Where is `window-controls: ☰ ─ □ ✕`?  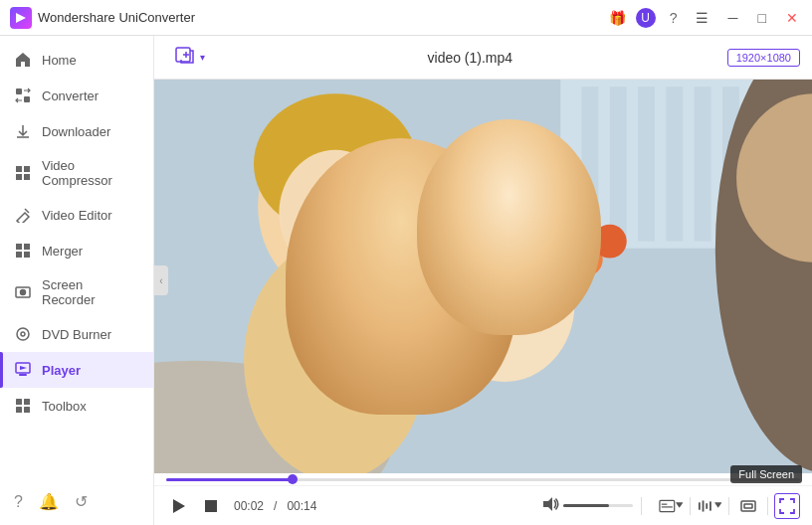
window-controls: ☰ ─ □ ✕ is located at coordinates (746, 18).